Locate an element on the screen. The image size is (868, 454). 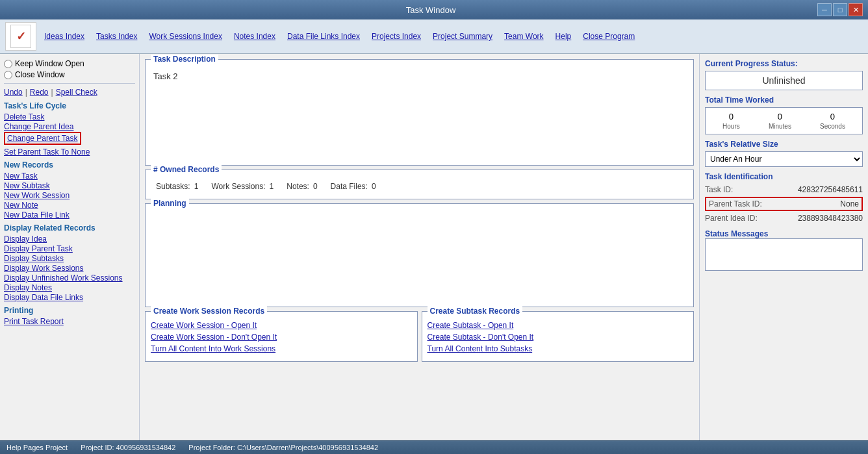
new-subtask-link: New Subtask is located at coordinates (70, 186).